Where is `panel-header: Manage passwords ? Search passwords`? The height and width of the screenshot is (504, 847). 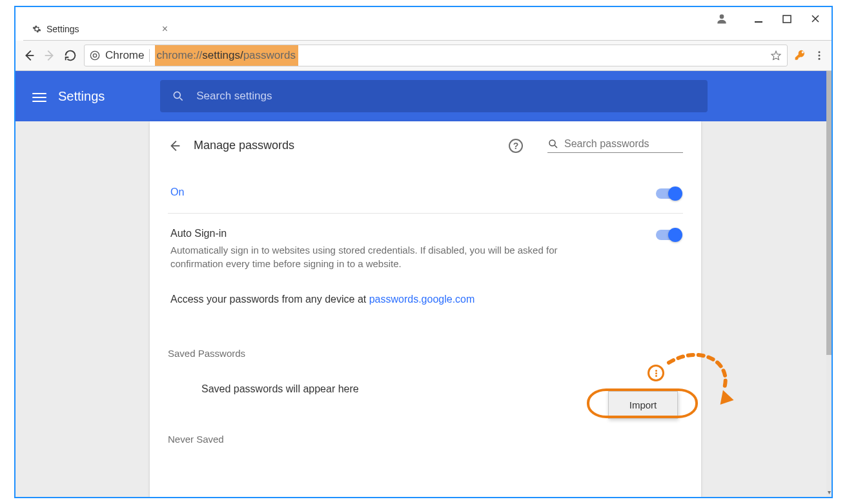 panel-header: Manage passwords ? Search passwords is located at coordinates (425, 146).